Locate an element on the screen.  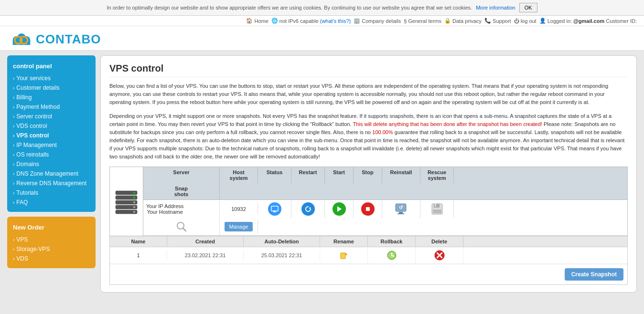
server-icon is located at coordinates (126, 201).